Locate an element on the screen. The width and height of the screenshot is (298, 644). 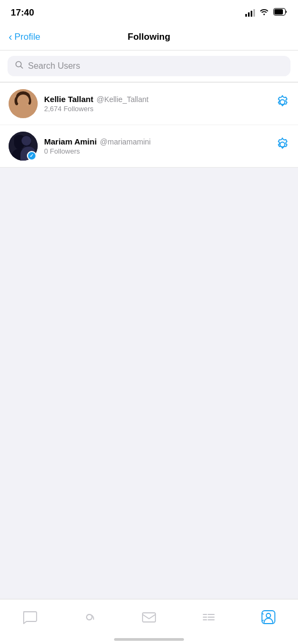
tab-bar is located at coordinates (149, 621).